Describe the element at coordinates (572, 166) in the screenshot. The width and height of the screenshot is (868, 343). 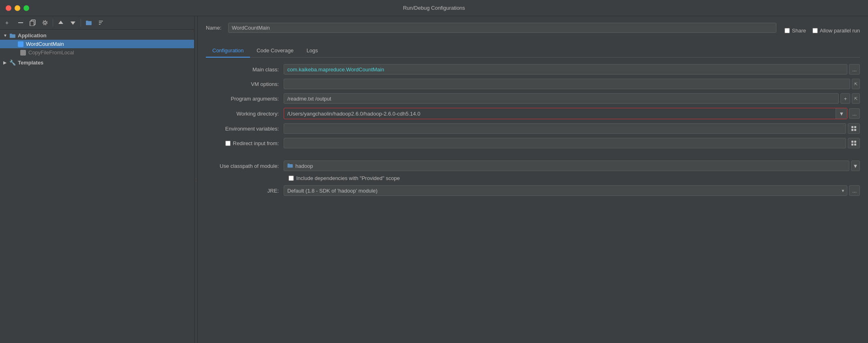
I see `classpath-module-input-group: hadoop ▼` at that location.